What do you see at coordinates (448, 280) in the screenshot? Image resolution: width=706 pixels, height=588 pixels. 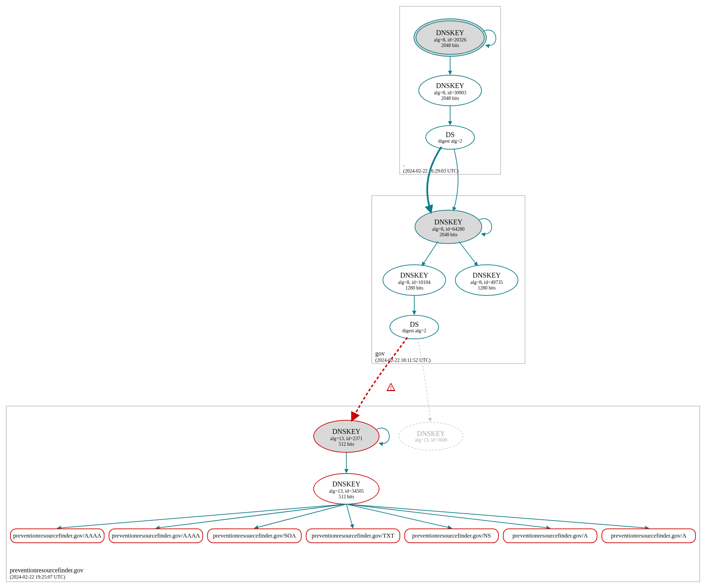 I see `zone-gov: gov (2024-02-22 18:11:52 UTC) DNSKEY alg…` at bounding box center [448, 280].